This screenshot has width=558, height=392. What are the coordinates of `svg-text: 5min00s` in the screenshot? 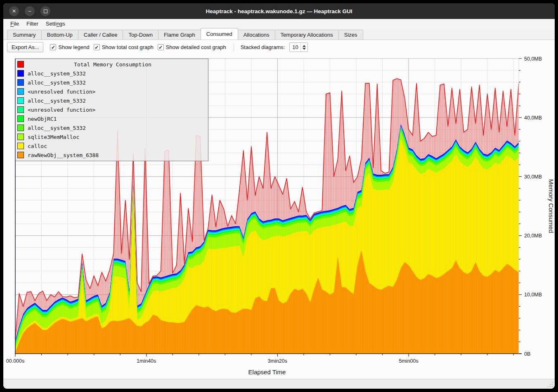 It's located at (409, 361).